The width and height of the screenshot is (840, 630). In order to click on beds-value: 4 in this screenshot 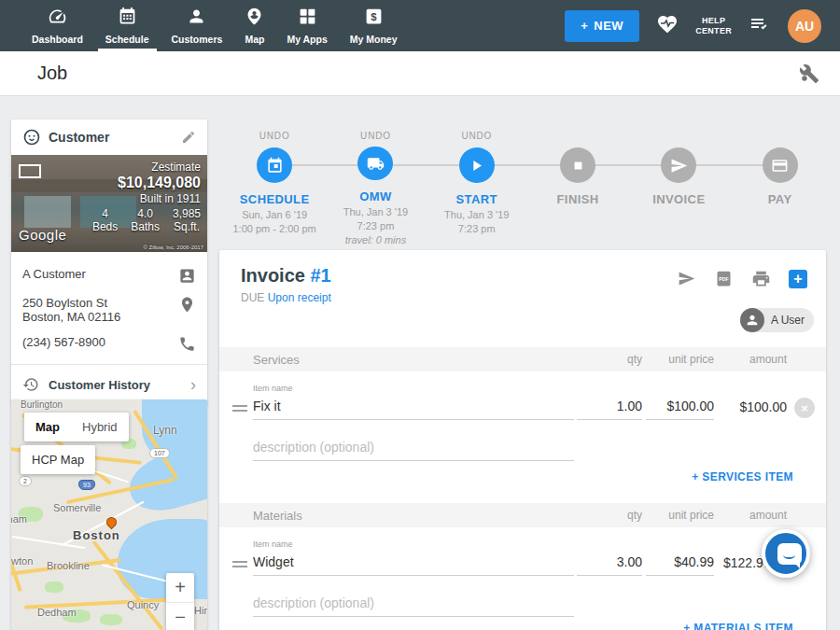, I will do `click(105, 214)`.